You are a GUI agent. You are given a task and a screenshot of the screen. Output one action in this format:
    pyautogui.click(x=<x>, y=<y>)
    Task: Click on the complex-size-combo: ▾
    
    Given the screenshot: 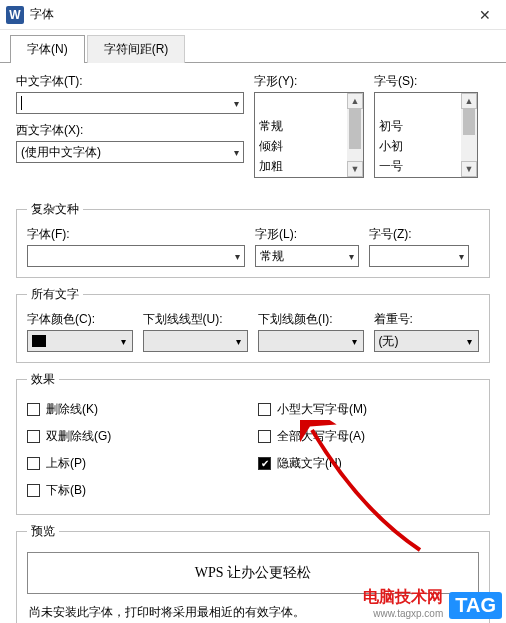 What is the action you would take?
    pyautogui.click(x=419, y=256)
    